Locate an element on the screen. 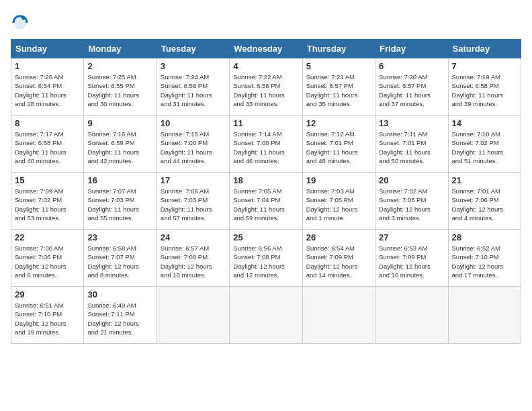 The width and height of the screenshot is (532, 411). day-info: Sunrise: 7:12 AM Sunset: 7:01 PM Dayligh… is located at coordinates (339, 148).